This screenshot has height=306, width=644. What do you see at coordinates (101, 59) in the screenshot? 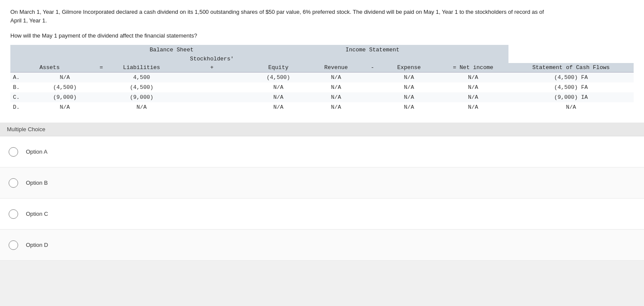
I see `th-sub-empty2` at bounding box center [101, 59].